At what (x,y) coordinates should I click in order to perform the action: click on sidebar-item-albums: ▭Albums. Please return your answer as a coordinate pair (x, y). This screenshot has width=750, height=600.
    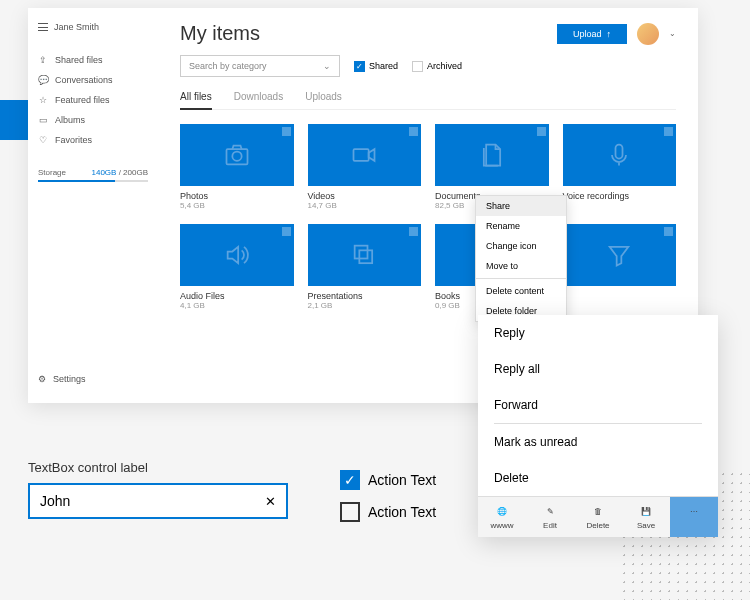
    Looking at the image, I should click on (93, 120).